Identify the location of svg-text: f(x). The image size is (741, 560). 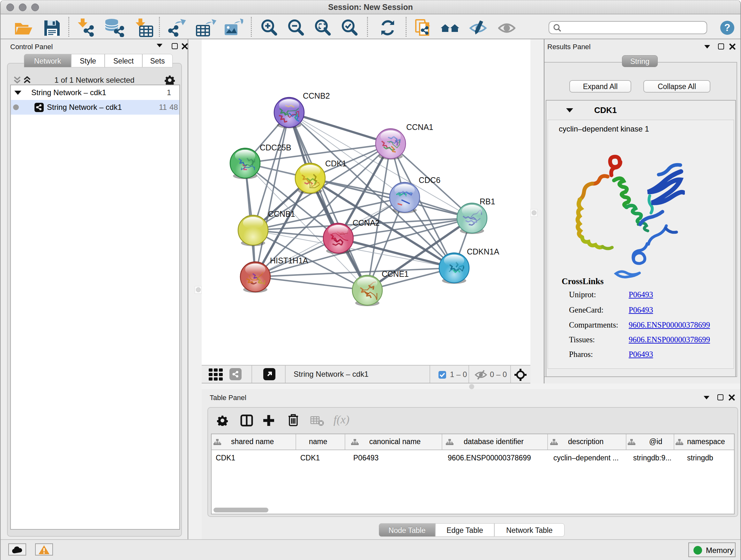
(341, 420).